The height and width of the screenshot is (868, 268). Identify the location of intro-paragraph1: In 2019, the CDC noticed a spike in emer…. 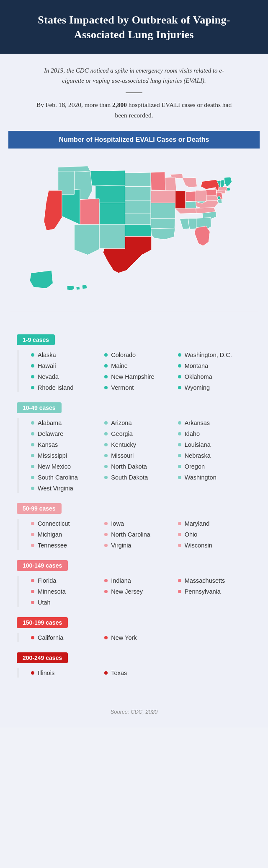
(134, 76).